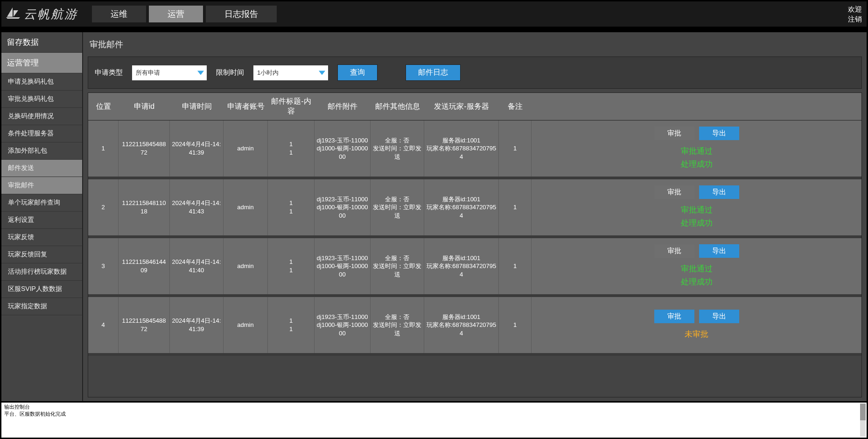 The height and width of the screenshot is (439, 868). Describe the element at coordinates (197, 207) in the screenshot. I see `cell: 2024年4月4日-14:41:43` at that location.